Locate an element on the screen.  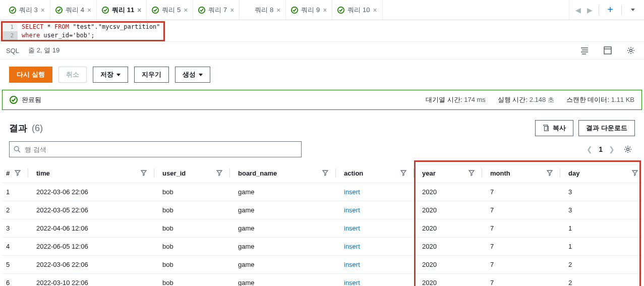
settings-button is located at coordinates (631, 50).